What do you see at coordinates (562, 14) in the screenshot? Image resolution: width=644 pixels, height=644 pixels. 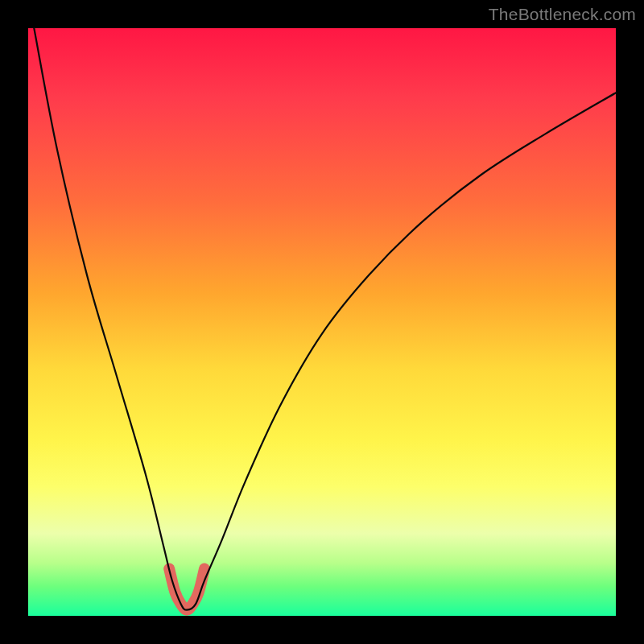 I see `watermark-text: TheBottleneck.com` at bounding box center [562, 14].